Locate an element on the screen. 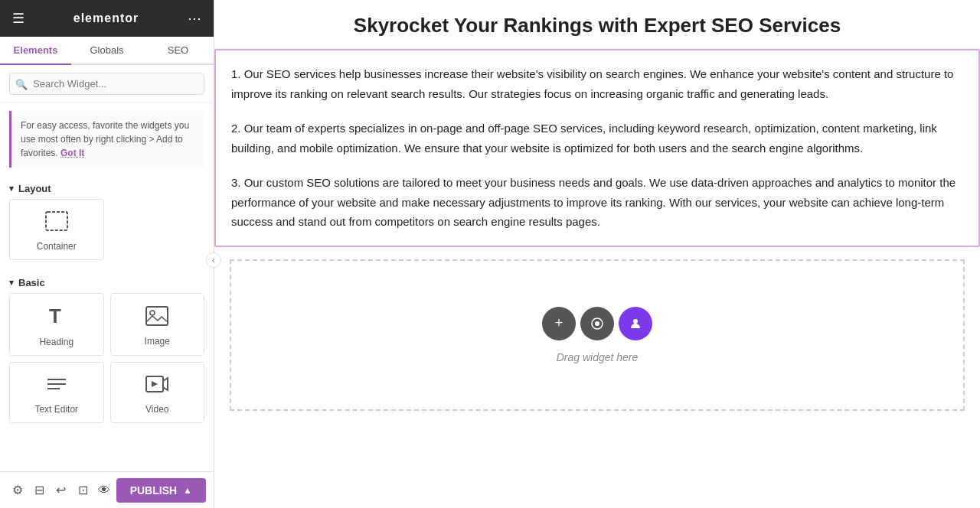 This screenshot has width=980, height=508. menu-icon: ☰ is located at coordinates (18, 18).